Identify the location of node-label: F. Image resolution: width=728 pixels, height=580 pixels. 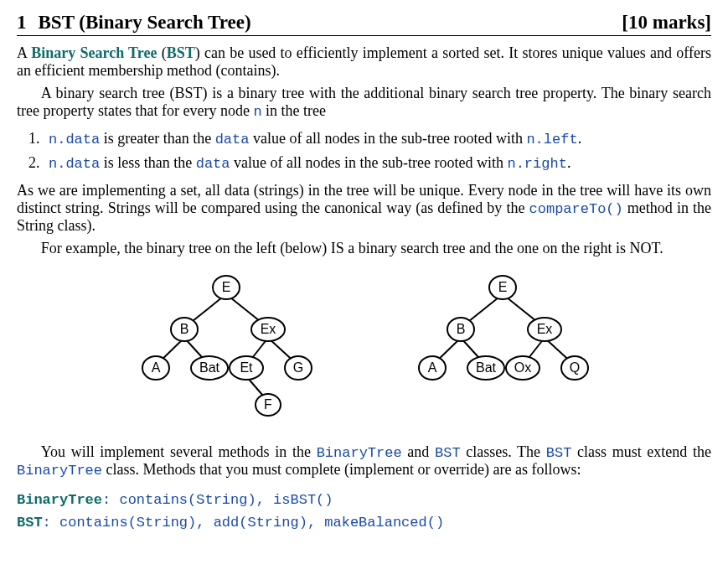
(268, 404).